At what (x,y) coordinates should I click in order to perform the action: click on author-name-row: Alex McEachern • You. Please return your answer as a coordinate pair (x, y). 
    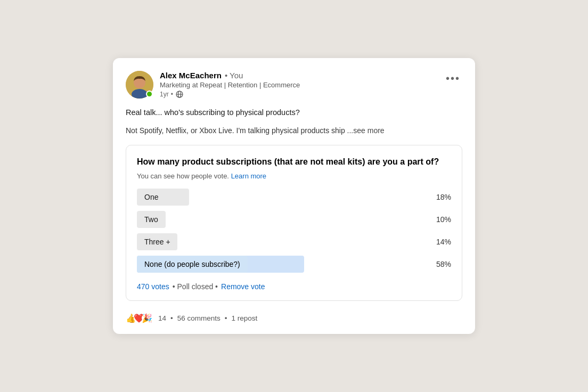
    Looking at the image, I should click on (230, 76).